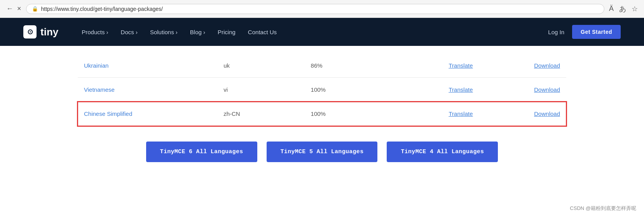 Image resolution: width=644 pixels, height=215 pixels. Describe the element at coordinates (348, 114) in the screenshot. I see `lang-percent-2: 100%` at that location.